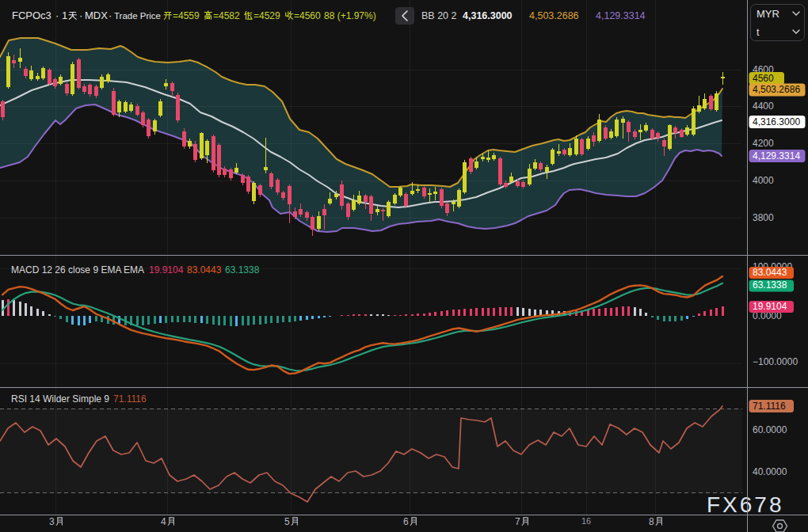 Image resolution: width=808 pixels, height=532 pixels. I want to click on svg-text: Trade Price, so click(138, 16).